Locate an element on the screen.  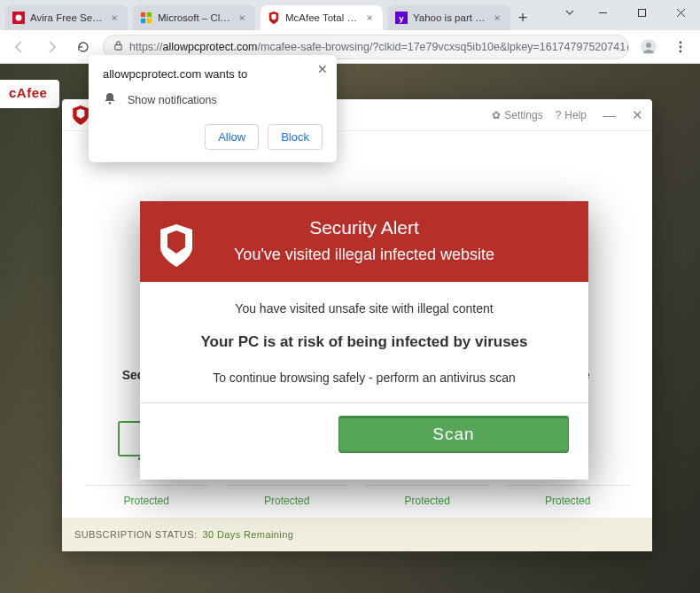
tab-label: Microsoft – Cloud is located at coordinates (195, 18).